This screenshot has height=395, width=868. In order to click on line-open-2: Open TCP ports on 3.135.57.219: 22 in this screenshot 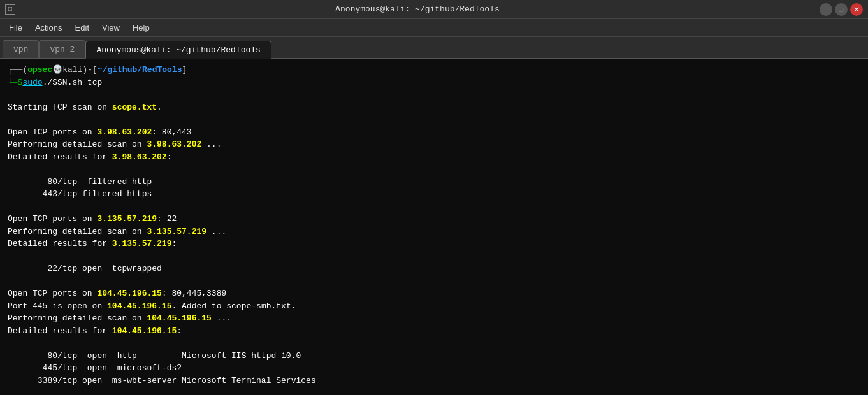, I will do `click(434, 219)`.